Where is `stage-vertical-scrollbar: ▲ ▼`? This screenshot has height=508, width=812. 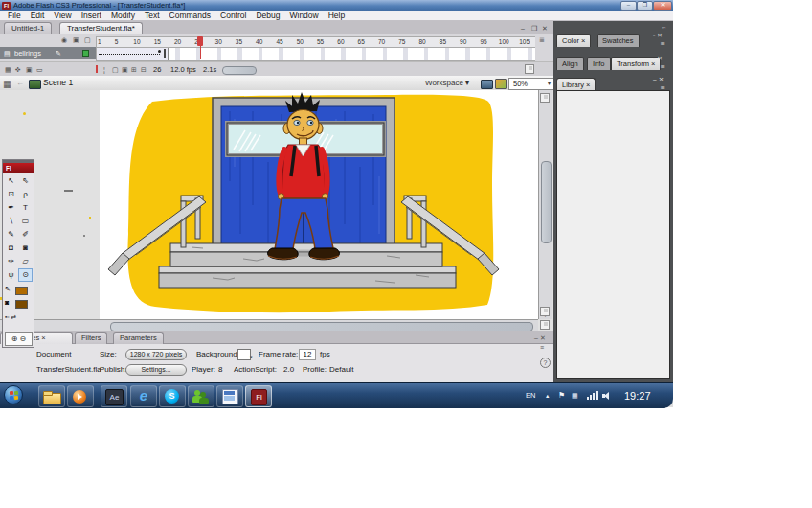 stage-vertical-scrollbar: ▲ ▼ is located at coordinates (545, 205).